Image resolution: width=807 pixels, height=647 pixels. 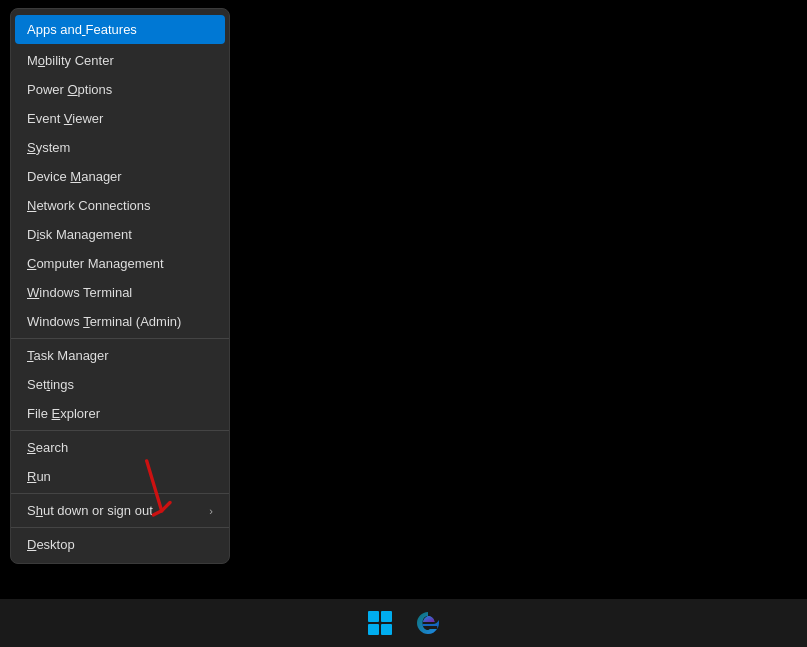 I want to click on menu-item-file-explorer: File Explorer, so click(x=120, y=414).